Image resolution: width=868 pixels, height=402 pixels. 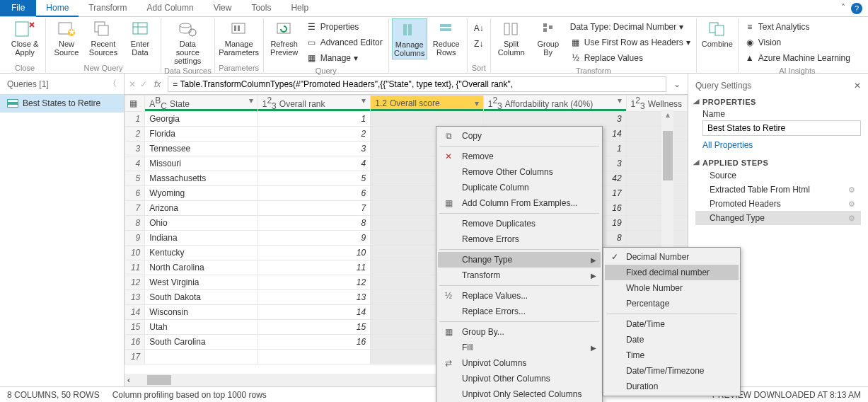 What do you see at coordinates (345, 27) in the screenshot?
I see `properties-button: ☰Properties` at bounding box center [345, 27].